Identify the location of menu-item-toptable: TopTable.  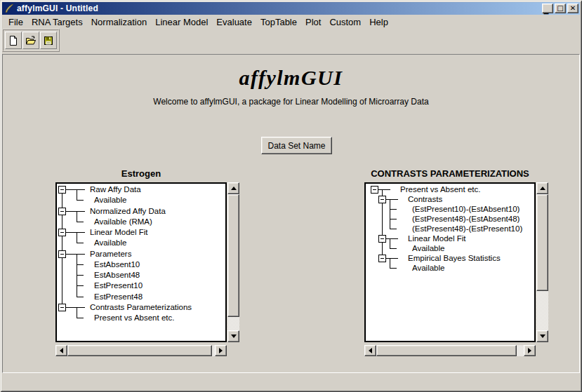
(279, 22).